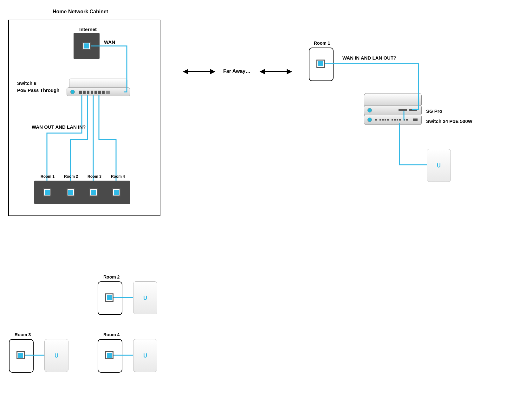 This screenshot has height=417, width=532. Describe the element at coordinates (449, 121) in the screenshot. I see `switch24-label: Switch 24 PoE 500W` at that location.